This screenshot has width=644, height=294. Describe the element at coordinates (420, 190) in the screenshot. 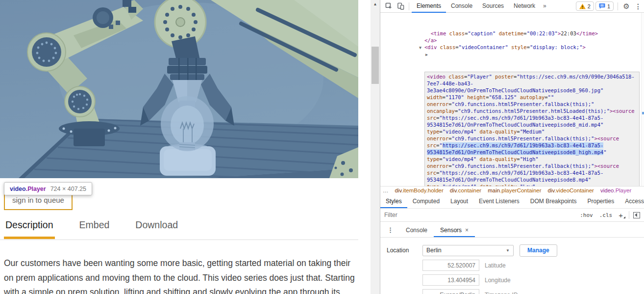

I see `breadcrumb-item: div.itemBody.holder` at that location.